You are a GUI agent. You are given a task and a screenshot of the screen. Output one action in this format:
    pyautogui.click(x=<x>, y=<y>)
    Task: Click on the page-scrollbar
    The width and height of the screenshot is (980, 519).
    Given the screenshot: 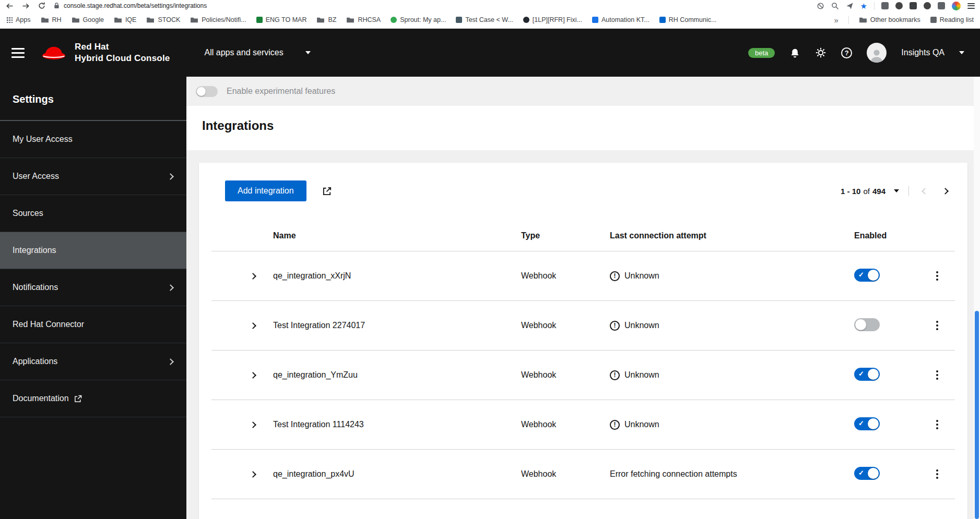 What is the action you would take?
    pyautogui.click(x=977, y=298)
    